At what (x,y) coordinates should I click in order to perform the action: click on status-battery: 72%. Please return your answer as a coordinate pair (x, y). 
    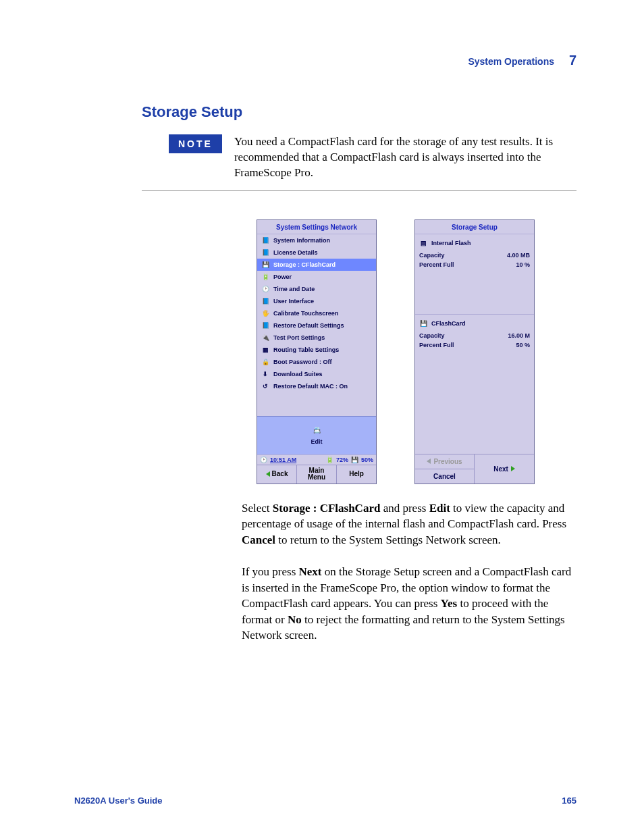
    Looking at the image, I should click on (342, 460).